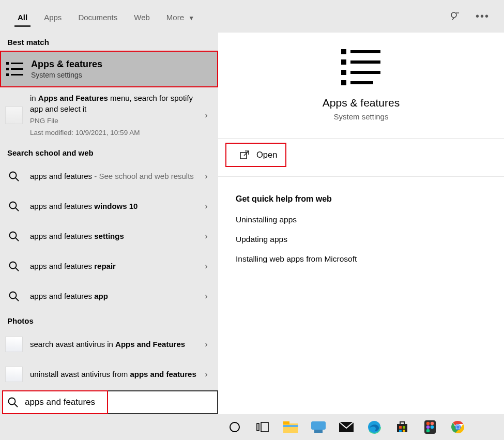 The width and height of the screenshot is (504, 440). Describe the element at coordinates (361, 67) in the screenshot. I see `apps-features-hero-icon` at that location.